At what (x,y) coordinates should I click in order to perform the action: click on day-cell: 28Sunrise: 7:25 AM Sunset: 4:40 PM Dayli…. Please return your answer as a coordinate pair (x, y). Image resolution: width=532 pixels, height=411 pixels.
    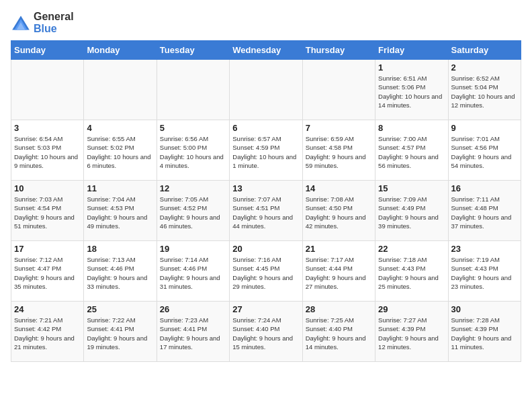
    Looking at the image, I should click on (339, 332).